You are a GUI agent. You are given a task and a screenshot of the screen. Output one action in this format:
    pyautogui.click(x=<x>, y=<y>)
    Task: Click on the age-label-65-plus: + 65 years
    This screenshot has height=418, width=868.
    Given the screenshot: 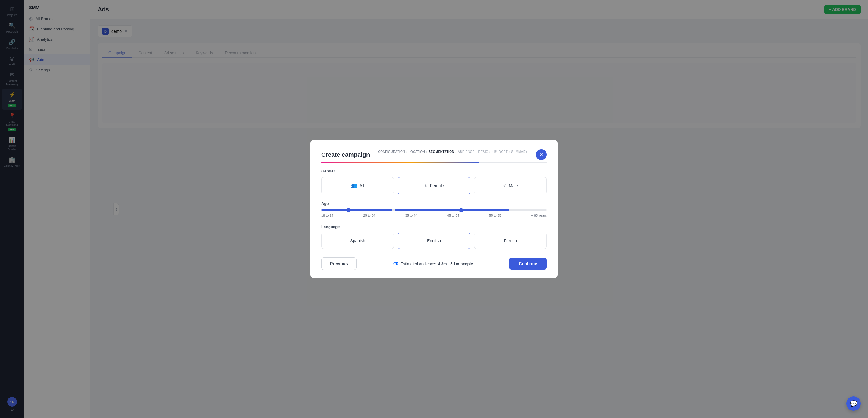 What is the action you would take?
    pyautogui.click(x=539, y=215)
    